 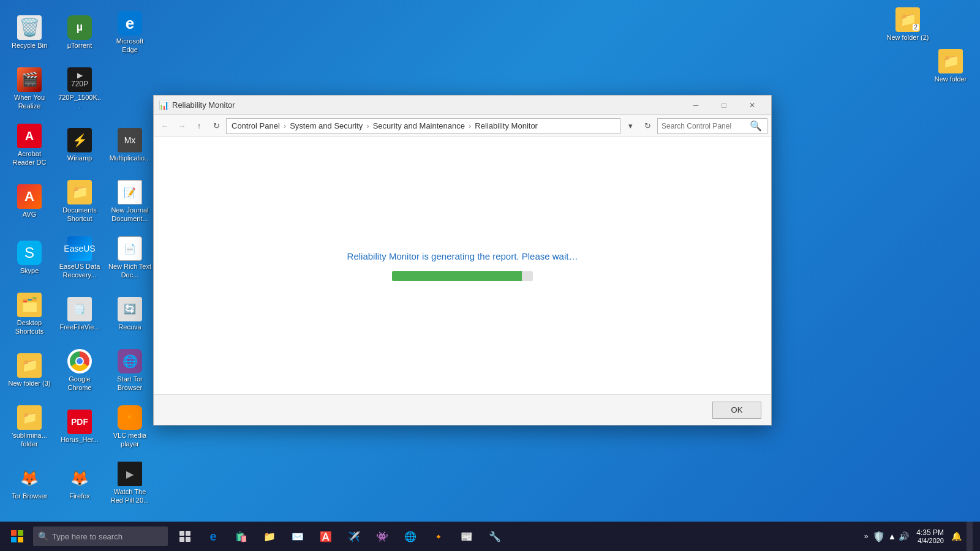 What do you see at coordinates (467, 536) in the screenshot?
I see `taskbar-news-button: 📰` at bounding box center [467, 536].